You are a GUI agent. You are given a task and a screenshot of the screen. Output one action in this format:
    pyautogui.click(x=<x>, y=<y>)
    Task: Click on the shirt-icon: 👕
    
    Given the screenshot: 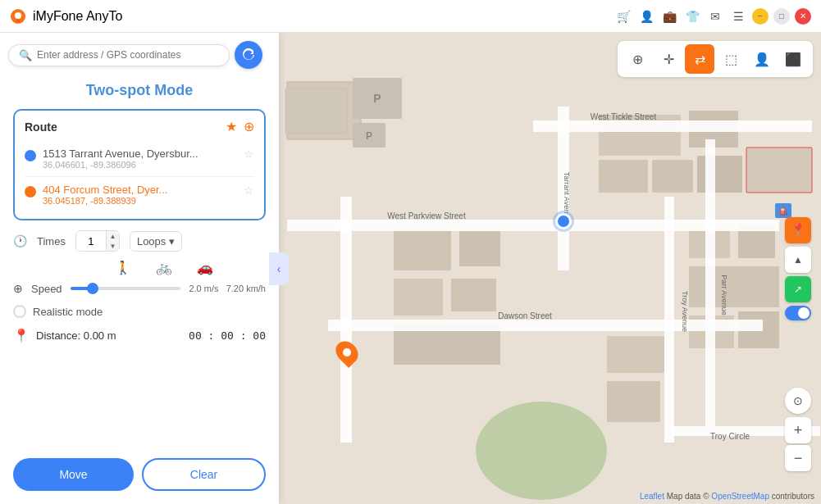 What is the action you would take?
    pyautogui.click(x=692, y=16)
    